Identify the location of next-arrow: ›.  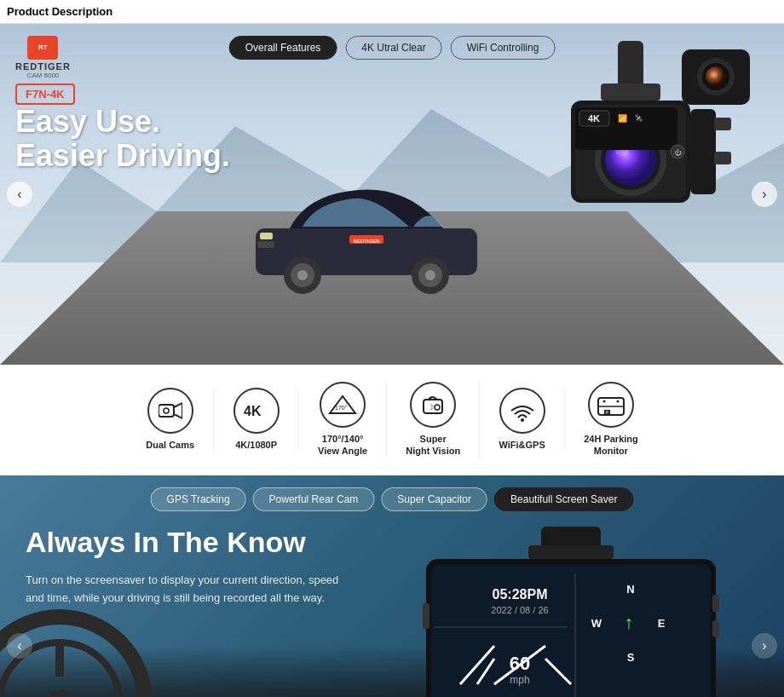
(764, 194).